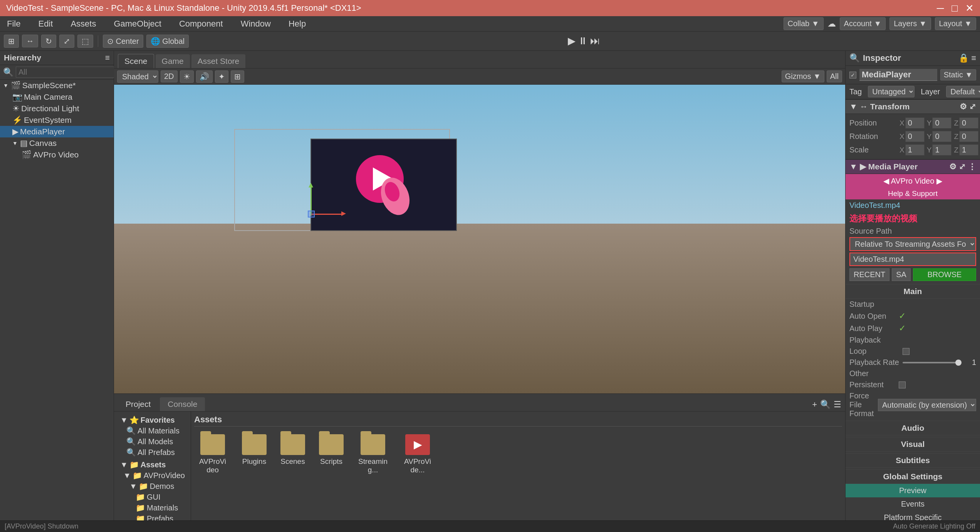  I want to click on transform-cog-icon: ⚙, so click(963, 107).